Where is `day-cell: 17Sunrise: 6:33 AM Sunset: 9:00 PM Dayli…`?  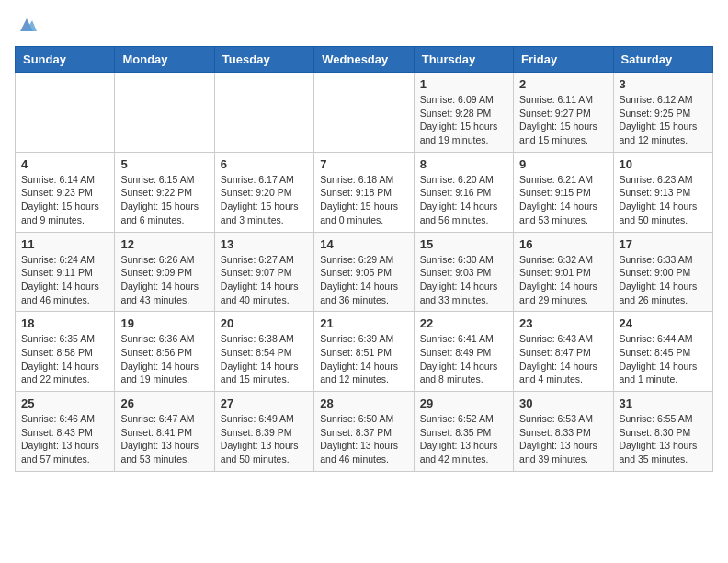 day-cell: 17Sunrise: 6:33 AM Sunset: 9:00 PM Dayli… is located at coordinates (663, 272).